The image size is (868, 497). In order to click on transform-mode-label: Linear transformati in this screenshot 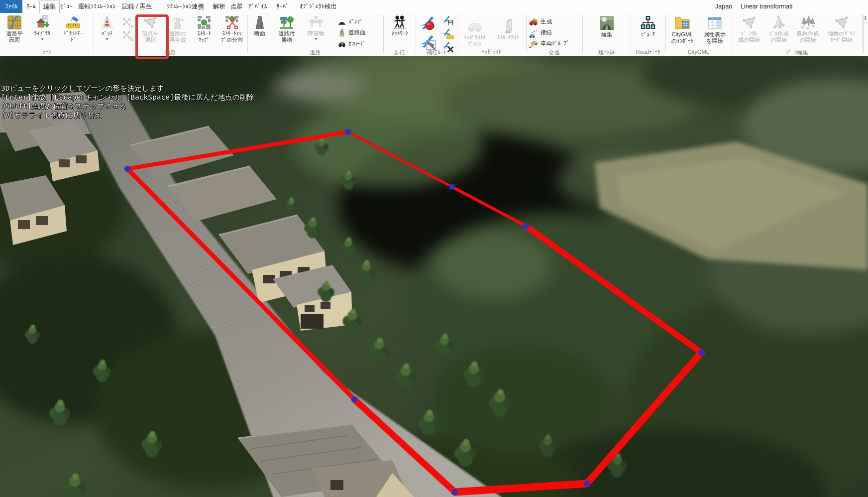, I will do `click(804, 6)`.